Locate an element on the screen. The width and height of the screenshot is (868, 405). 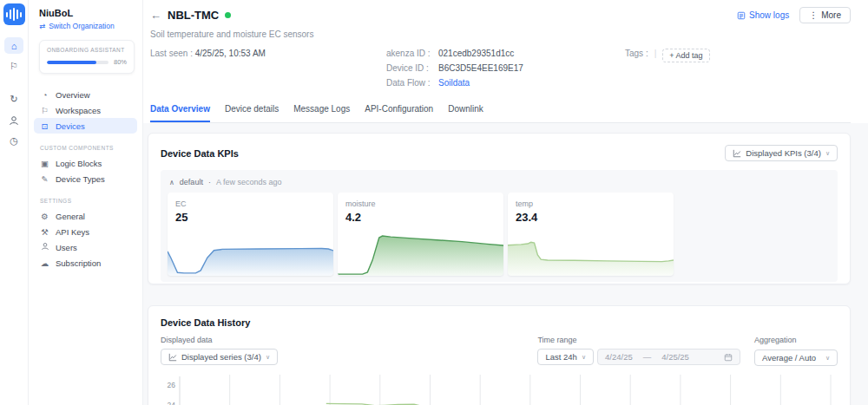
akenza-id-value: 021cedb29351d1cc is located at coordinates (476, 54).